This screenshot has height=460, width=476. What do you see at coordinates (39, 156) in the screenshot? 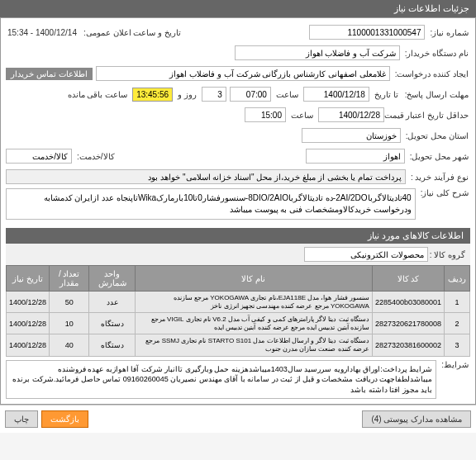
I see `service-value: کالا/خدمت` at bounding box center [39, 156].